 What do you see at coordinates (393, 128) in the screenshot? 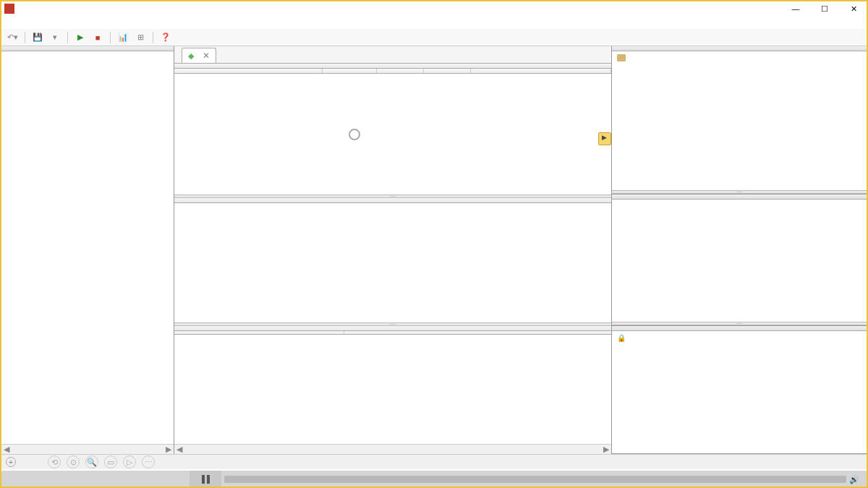
I see `structure-body` at bounding box center [393, 128].